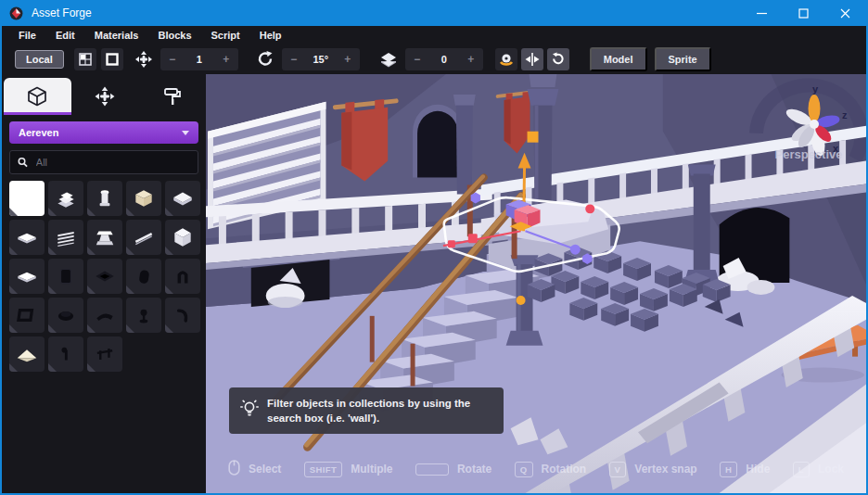 The image size is (868, 495). What do you see at coordinates (37, 96) in the screenshot?
I see `cube-icon` at bounding box center [37, 96].